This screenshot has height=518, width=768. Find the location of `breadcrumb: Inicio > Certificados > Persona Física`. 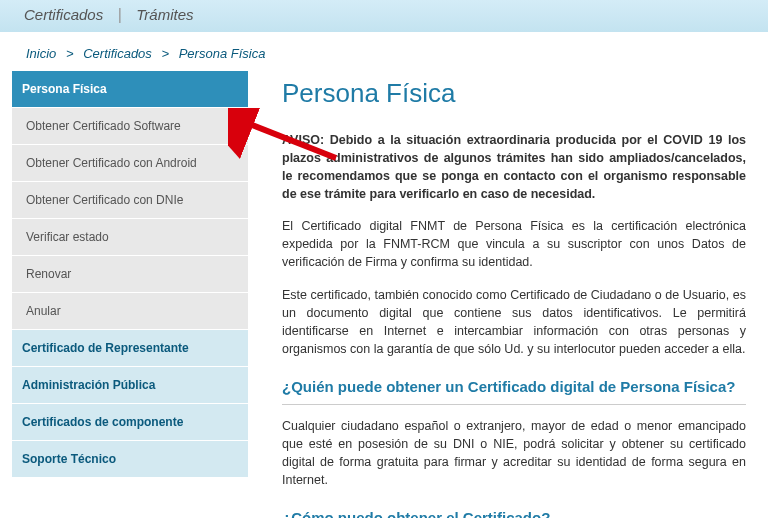

breadcrumb: Inicio > Certificados > Persona Física is located at coordinates (384, 52).